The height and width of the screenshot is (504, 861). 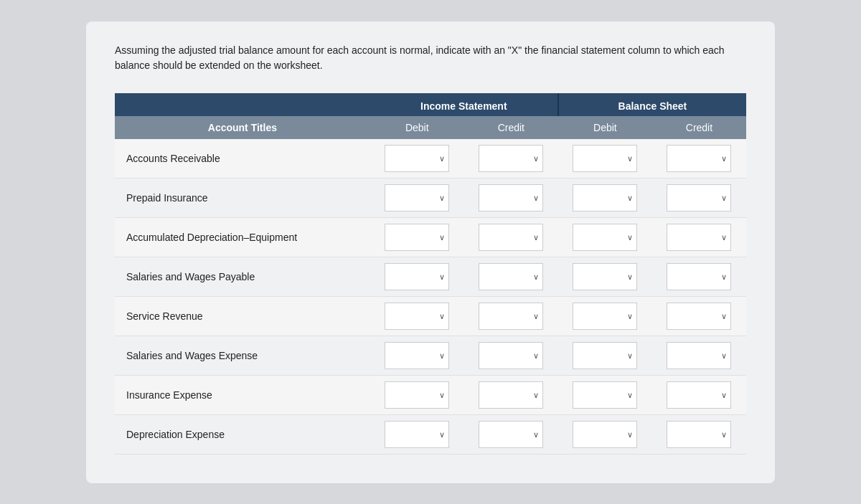 What do you see at coordinates (243, 396) in the screenshot?
I see `account-name-cell: Insurance Expense` at bounding box center [243, 396].